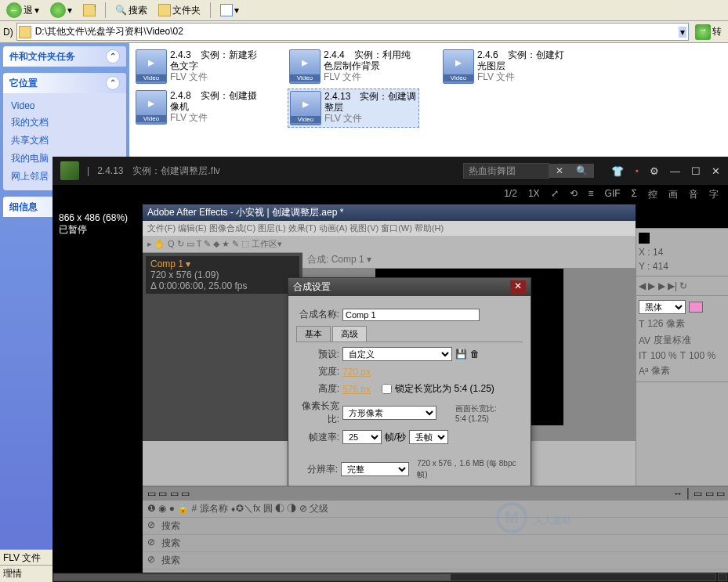  Describe the element at coordinates (574, 194) in the screenshot. I see `hud-item: ⟲` at that location.